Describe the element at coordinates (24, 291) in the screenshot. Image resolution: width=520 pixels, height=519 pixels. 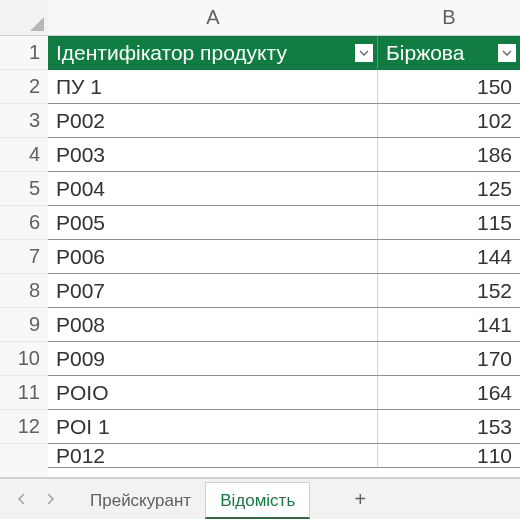
I see `row-header: 8` at that location.